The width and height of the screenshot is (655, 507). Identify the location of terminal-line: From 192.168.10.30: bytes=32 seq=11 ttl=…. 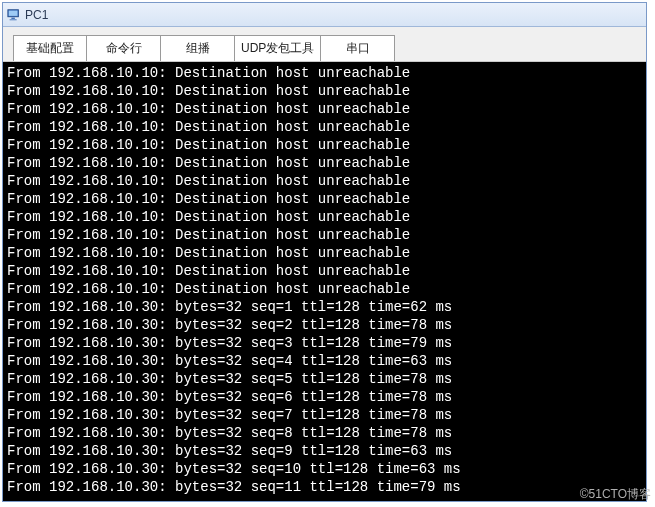
(324, 487).